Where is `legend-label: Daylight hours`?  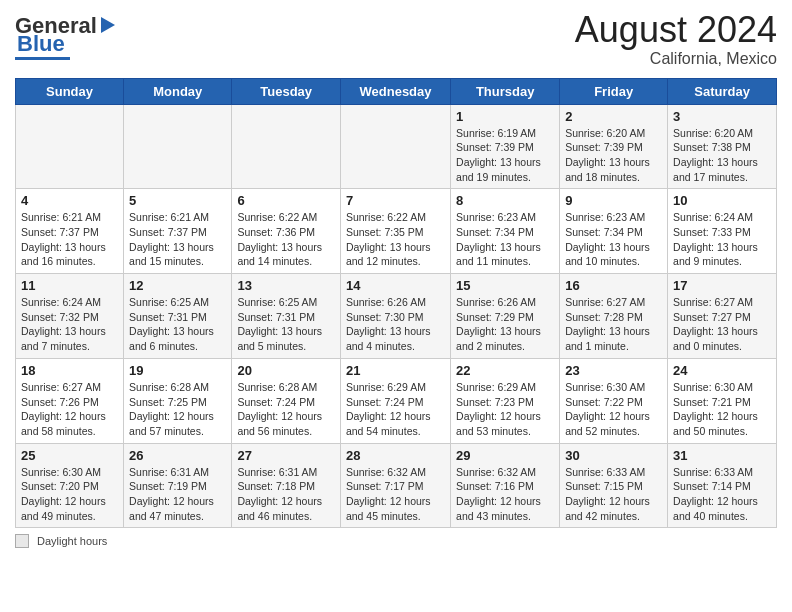
legend-label: Daylight hours is located at coordinates (72, 541).